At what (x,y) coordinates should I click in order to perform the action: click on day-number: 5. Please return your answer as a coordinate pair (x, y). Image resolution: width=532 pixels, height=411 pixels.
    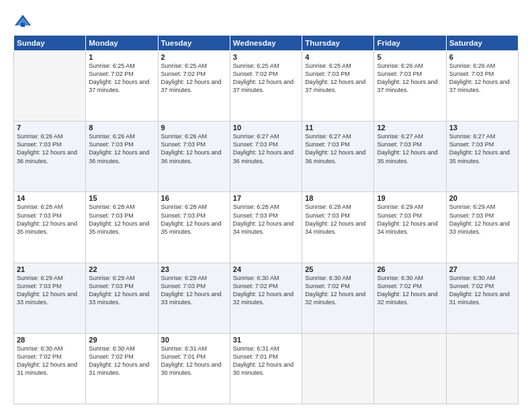
    Looking at the image, I should click on (410, 57).